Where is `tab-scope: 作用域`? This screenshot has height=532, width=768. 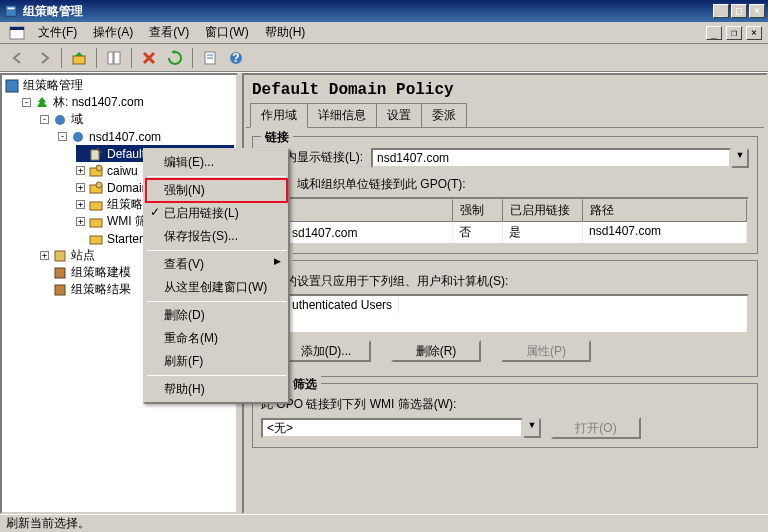
tab-scope: 作用域 is located at coordinates (279, 116).